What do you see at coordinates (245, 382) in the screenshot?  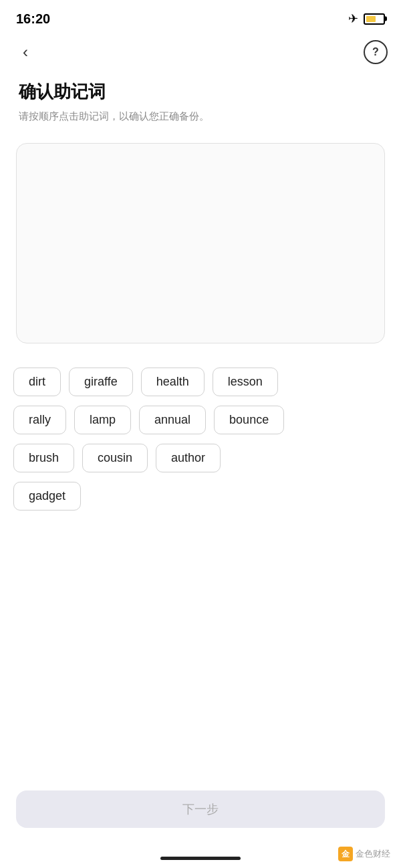 I see `word-chip-lesson: lesson` at bounding box center [245, 382].